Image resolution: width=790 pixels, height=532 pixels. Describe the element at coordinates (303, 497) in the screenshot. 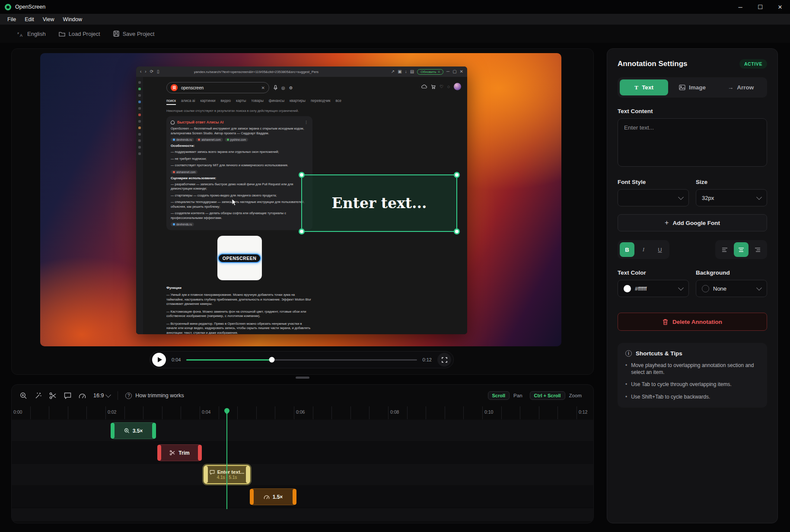

I see `track-speed` at that location.